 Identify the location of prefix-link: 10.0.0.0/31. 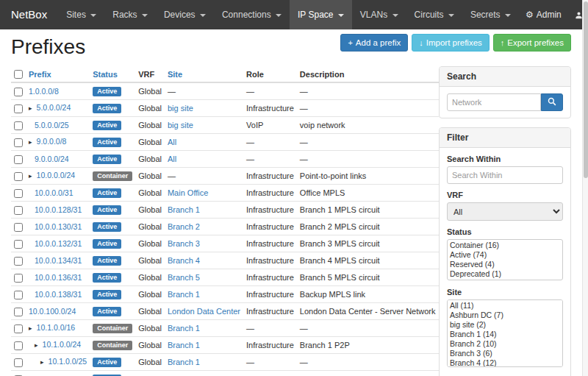
(54, 193).